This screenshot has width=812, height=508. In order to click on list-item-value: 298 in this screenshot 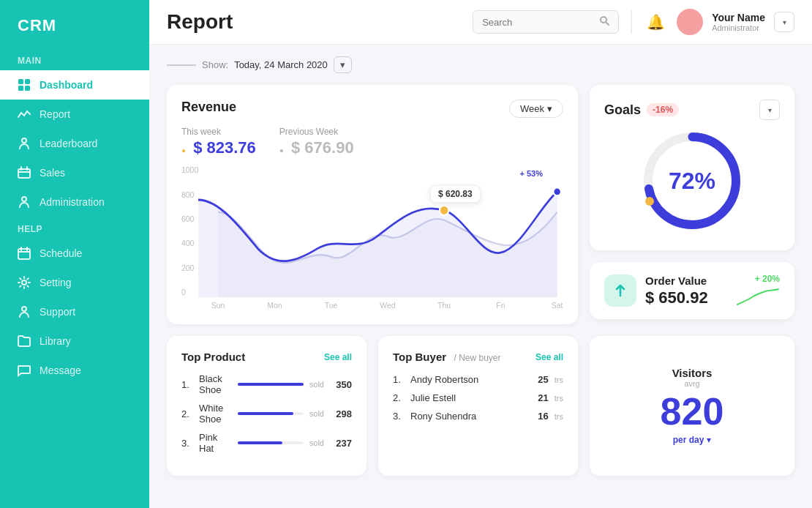, I will do `click(342, 414)`.